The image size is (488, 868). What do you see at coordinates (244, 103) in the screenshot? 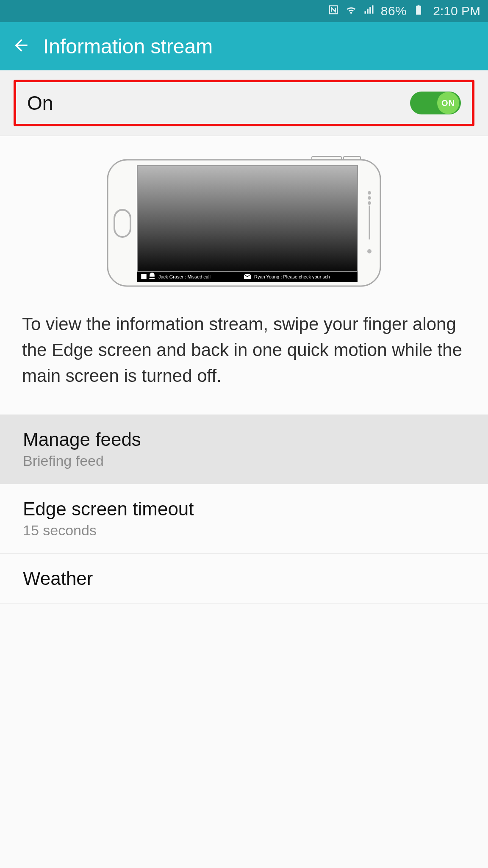
I see `master-toggle-row: On ON` at bounding box center [244, 103].